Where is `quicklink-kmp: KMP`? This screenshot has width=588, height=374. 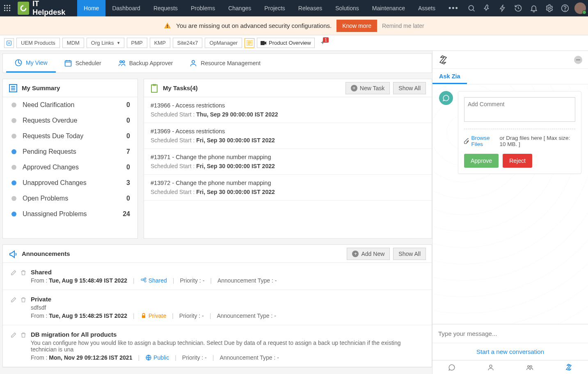
quicklink-kmp: KMP is located at coordinates (160, 43).